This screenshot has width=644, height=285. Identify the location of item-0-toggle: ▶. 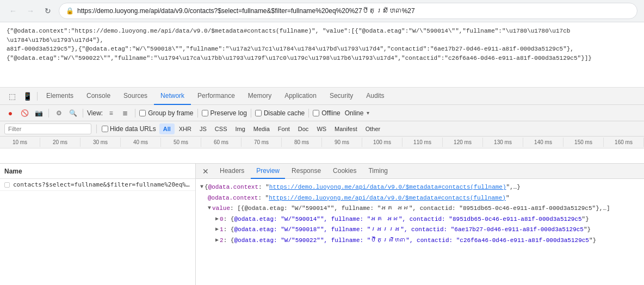
(217, 219).